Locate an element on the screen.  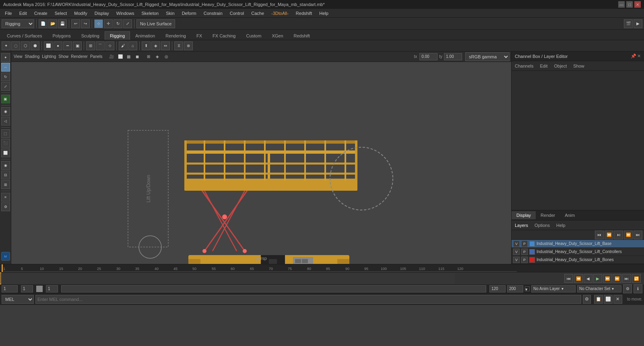
char-set-dropdown: No Character Set ▾ is located at coordinates (599, 289).